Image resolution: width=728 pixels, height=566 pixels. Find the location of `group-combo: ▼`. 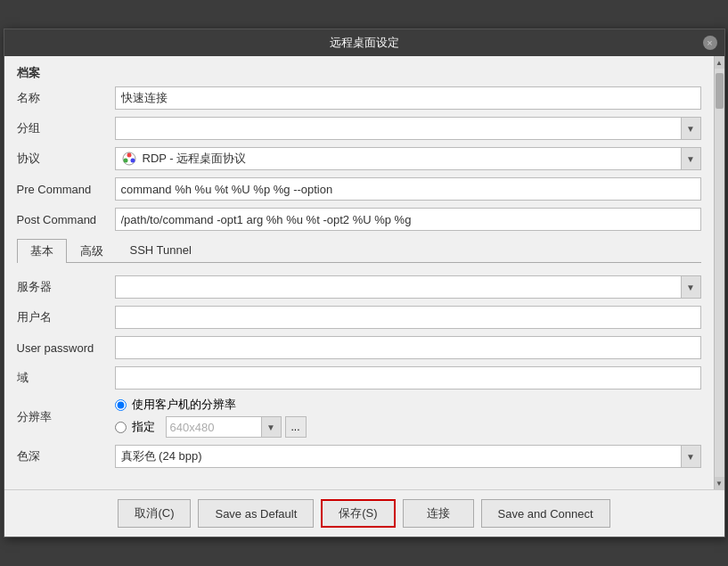

group-combo: ▼ is located at coordinates (408, 128).